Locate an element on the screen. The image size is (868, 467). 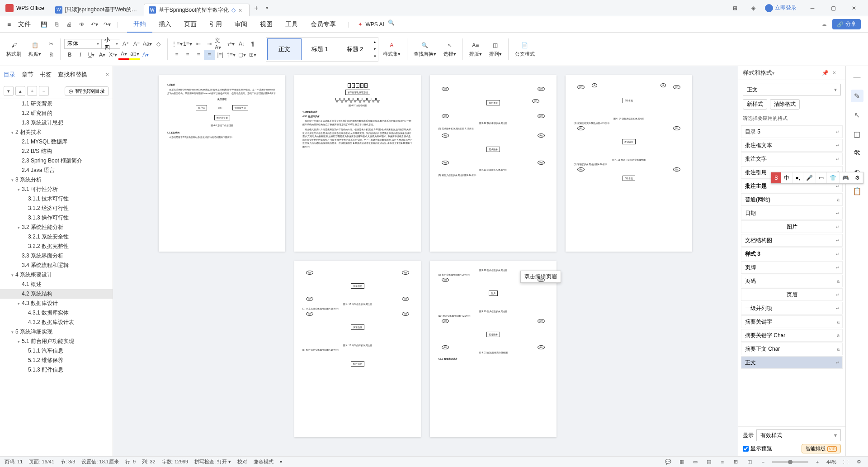
style-list-item: 图片↵ is located at coordinates (792, 227).